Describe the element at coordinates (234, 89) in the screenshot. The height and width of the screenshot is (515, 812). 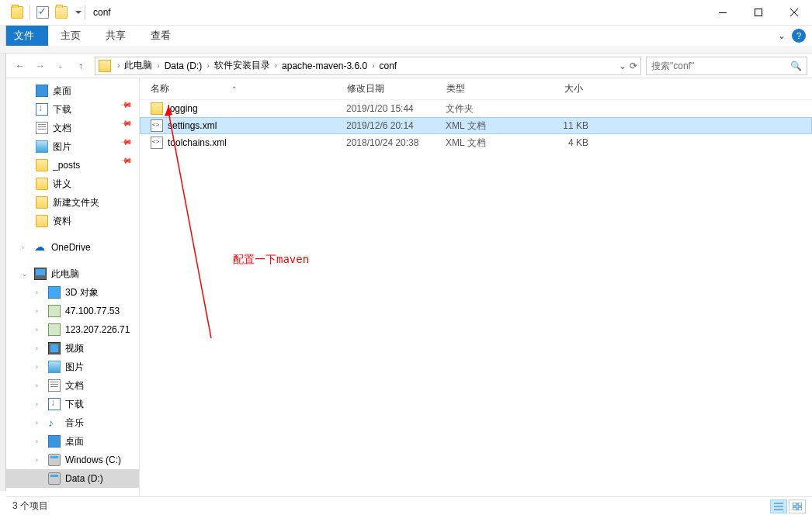
I see `sort-caret-icon: ⌃` at that location.